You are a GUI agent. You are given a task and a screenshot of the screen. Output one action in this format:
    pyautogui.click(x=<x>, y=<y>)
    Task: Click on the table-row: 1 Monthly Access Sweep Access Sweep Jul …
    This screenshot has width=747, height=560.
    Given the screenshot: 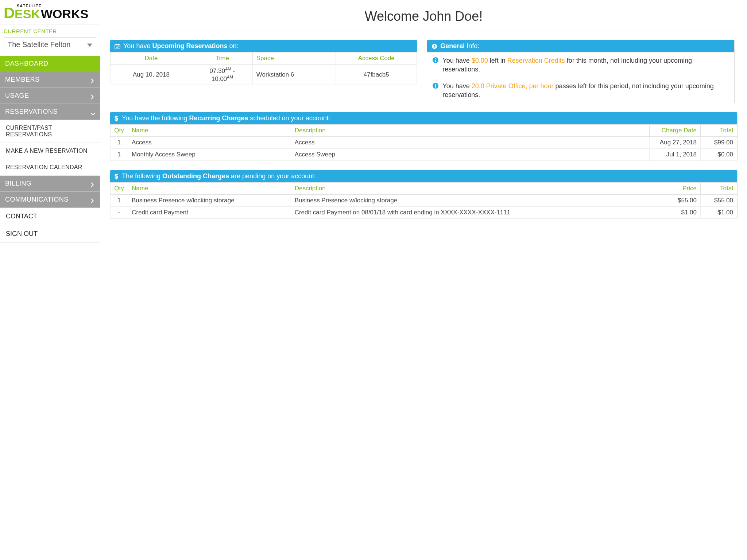 What is the action you would take?
    pyautogui.click(x=424, y=155)
    